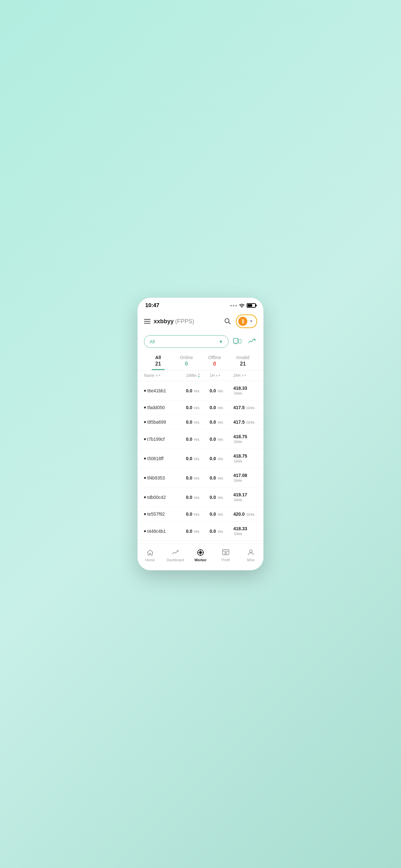  Describe the element at coordinates (237, 342) in the screenshot. I see `device-view-button` at that location.